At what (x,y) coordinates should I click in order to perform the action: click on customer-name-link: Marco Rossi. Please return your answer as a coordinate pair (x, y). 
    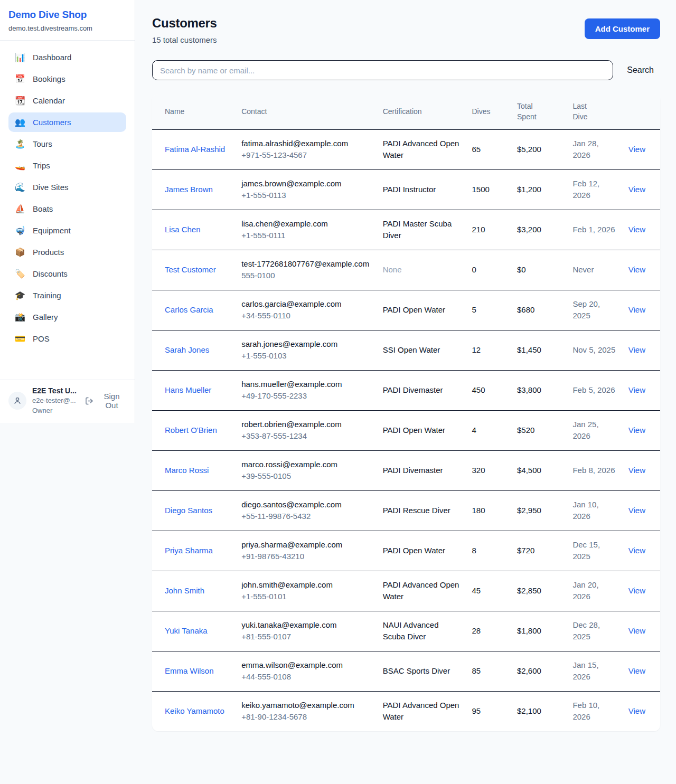
    Looking at the image, I should click on (187, 470).